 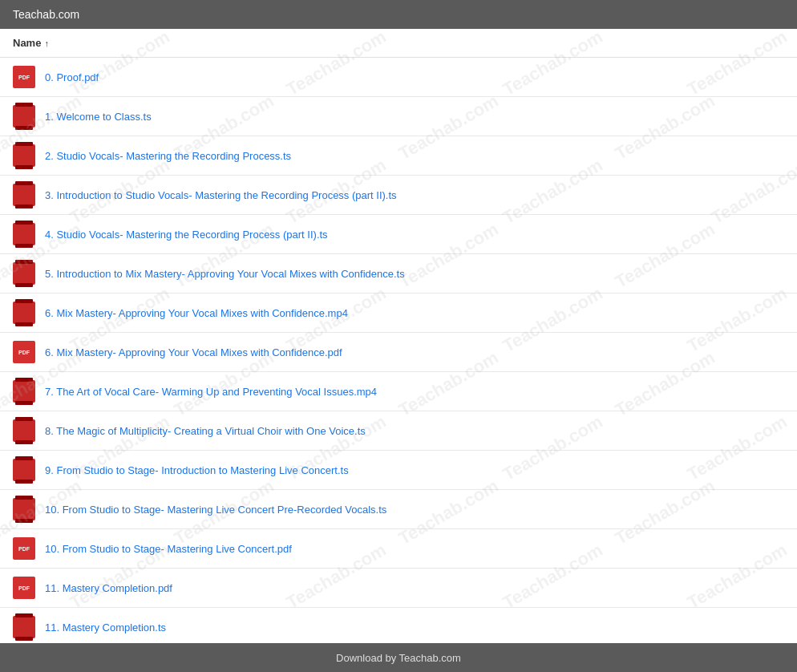 What do you see at coordinates (398, 589) in the screenshot?
I see `list-item: PDF 11. Mastery Completion.pdf` at bounding box center [398, 589].